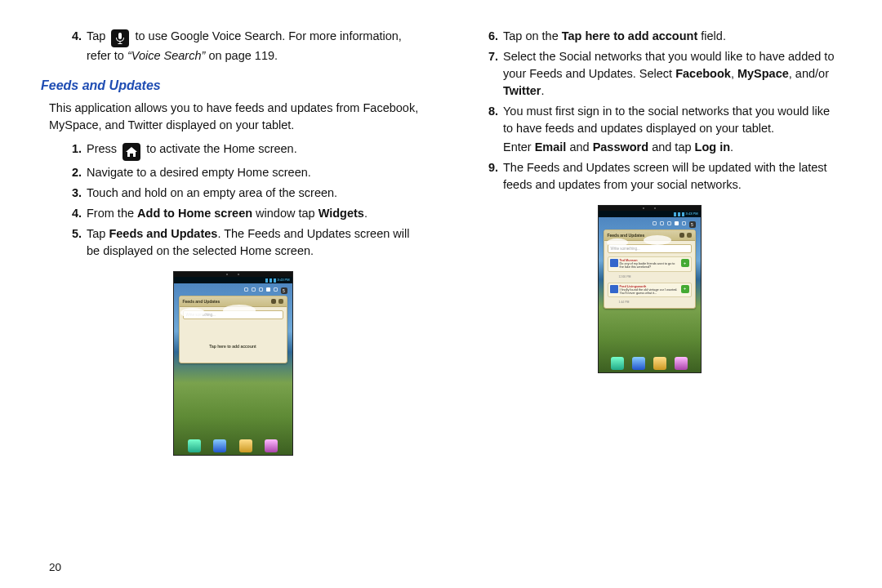 This screenshot has width=882, height=588. Describe the element at coordinates (660, 74) in the screenshot. I see `step-7: 7. Select the Social networks that you w…` at that location.